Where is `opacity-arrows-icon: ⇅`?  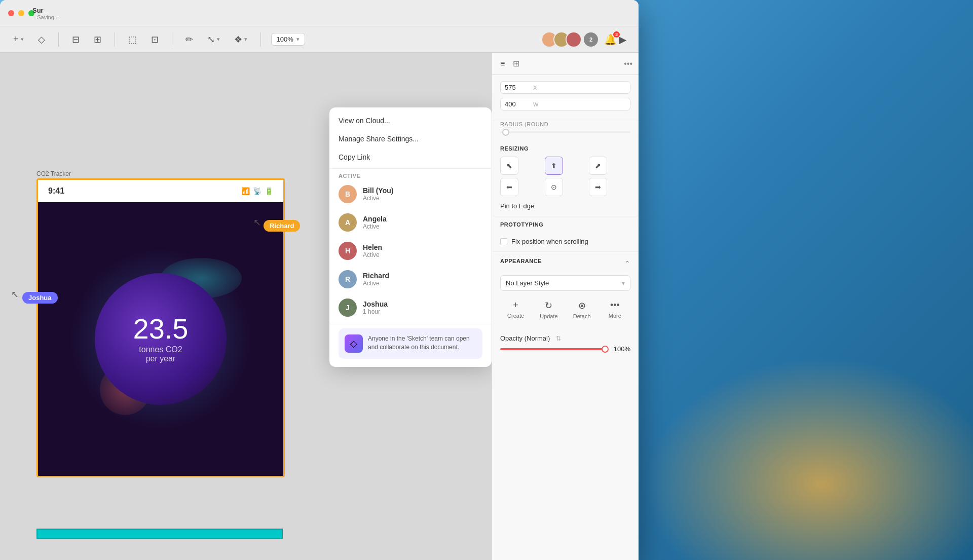 opacity-arrows-icon: ⇅ is located at coordinates (558, 339).